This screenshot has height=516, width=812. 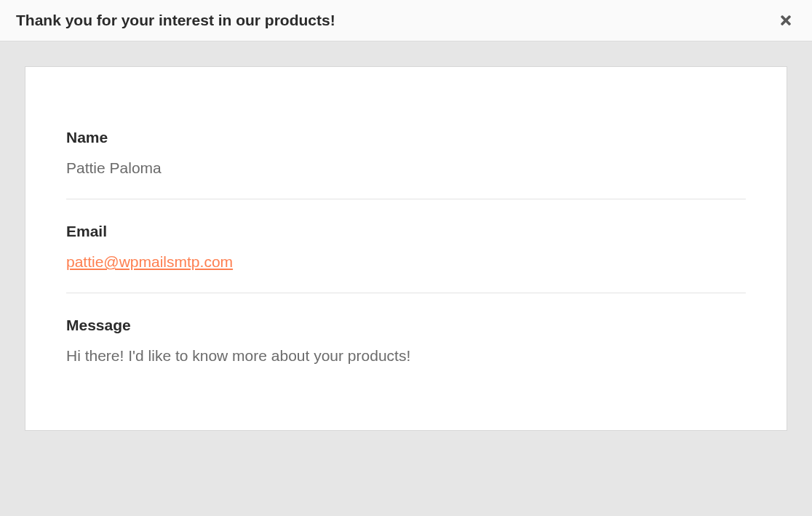 I want to click on field-name: Name Pattie Paloma, so click(x=406, y=153).